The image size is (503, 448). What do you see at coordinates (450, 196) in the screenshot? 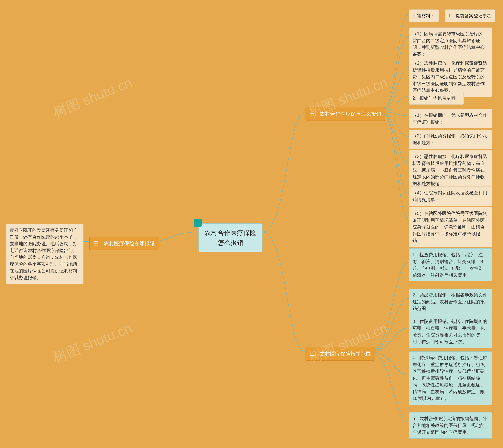
I see `branch-1-leaf-7-text: （4）住院报销凭住院收据及检查和用药情况清单；` at bounding box center [450, 196].